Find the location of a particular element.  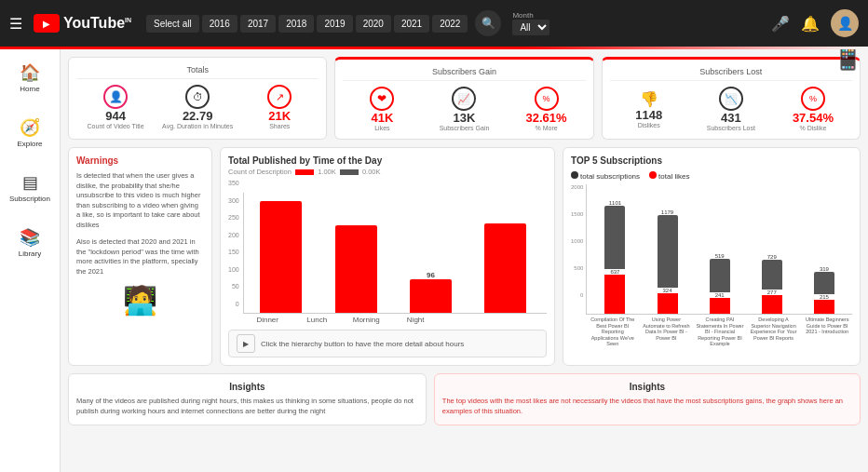

legend-bar2-icon is located at coordinates (349, 172).